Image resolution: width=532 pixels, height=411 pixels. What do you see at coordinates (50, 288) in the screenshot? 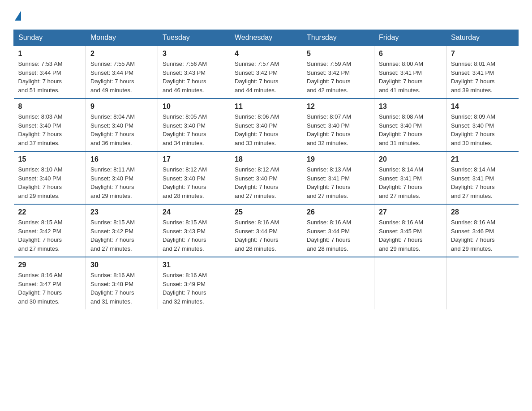
I see `day-info: Sunrise: 8:16 AM Sunset: 3:47 PM Dayligh…` at bounding box center [50, 288].